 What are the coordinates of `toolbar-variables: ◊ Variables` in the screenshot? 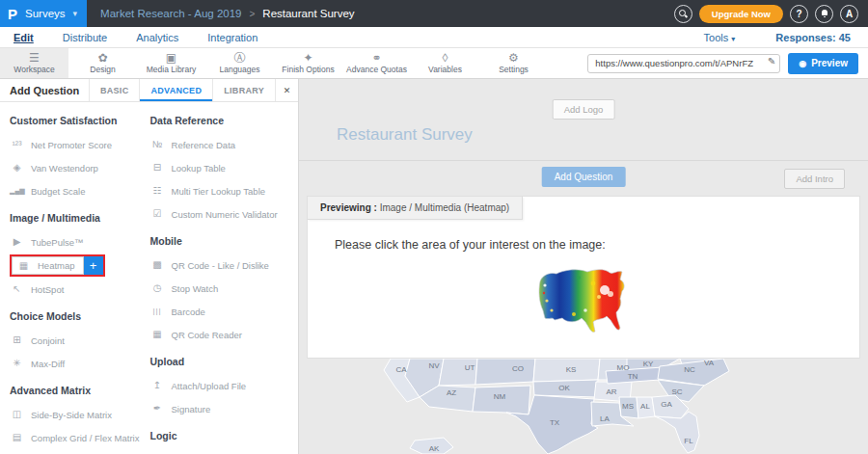 It's located at (446, 64).